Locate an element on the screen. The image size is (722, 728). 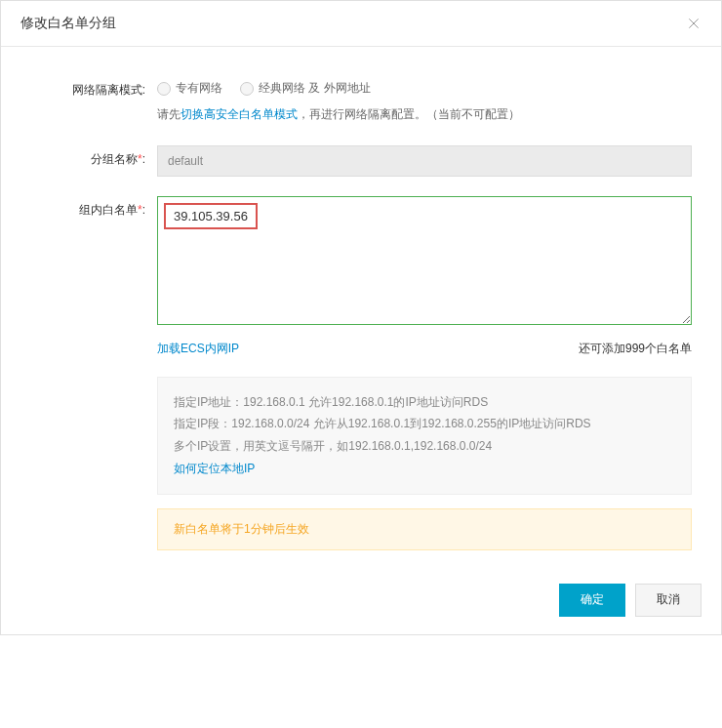
confirm-button: 确定 is located at coordinates (592, 600).